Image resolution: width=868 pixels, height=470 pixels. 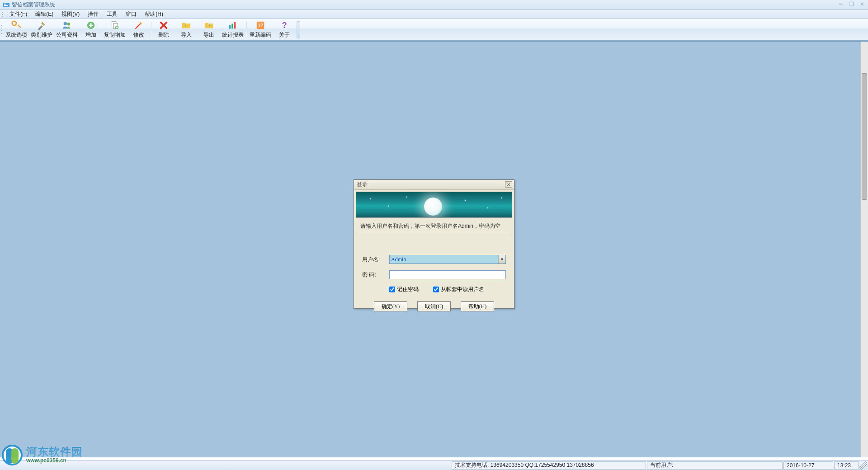 What do you see at coordinates (434, 306) in the screenshot?
I see `cancel-button: 取消(C)` at bounding box center [434, 306].